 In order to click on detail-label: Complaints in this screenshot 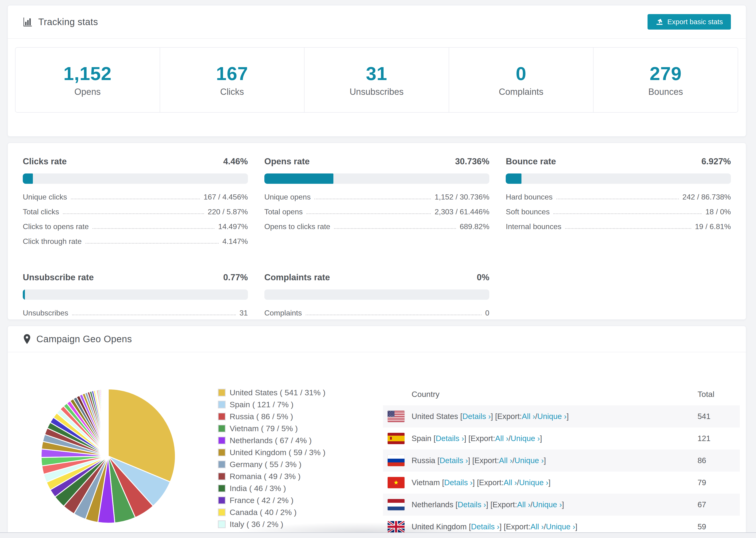, I will do `click(283, 313)`.